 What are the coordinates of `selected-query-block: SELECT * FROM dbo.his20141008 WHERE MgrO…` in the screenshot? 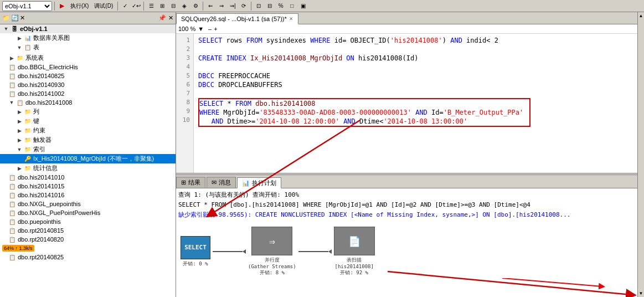 It's located at (364, 112).